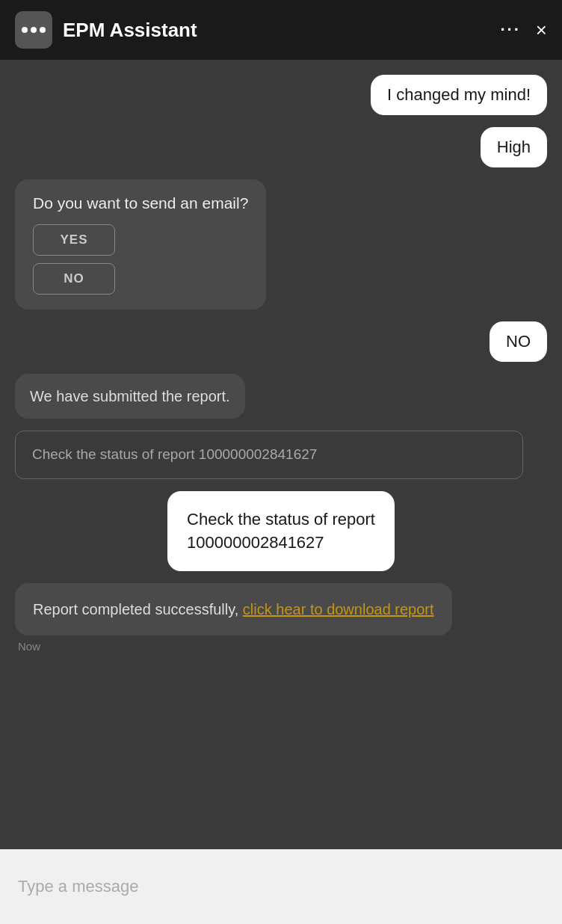 The height and width of the screenshot is (924, 562). Describe the element at coordinates (541, 30) in the screenshot. I see `close-button: ×` at that location.